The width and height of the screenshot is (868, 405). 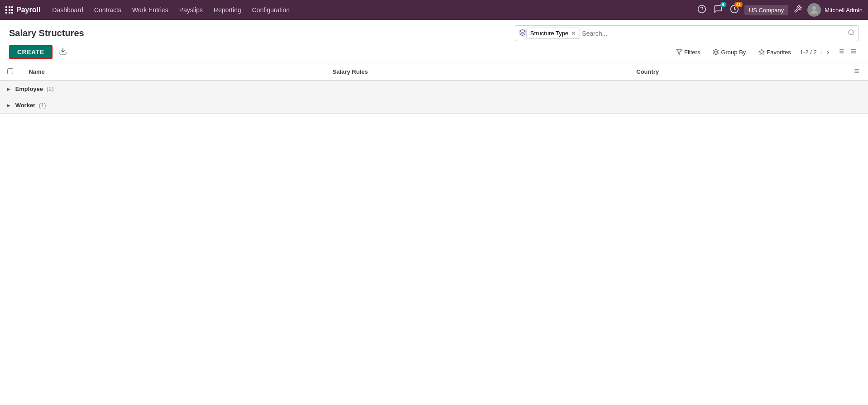 I want to click on app-name: Payroll, so click(x=28, y=10).